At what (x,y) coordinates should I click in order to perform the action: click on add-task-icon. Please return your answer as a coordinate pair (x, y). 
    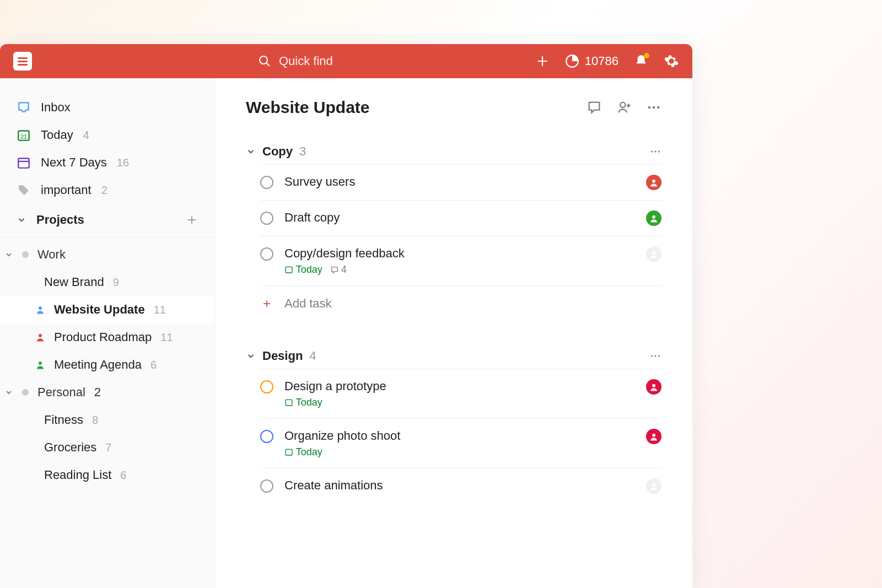
    Looking at the image, I should click on (542, 61).